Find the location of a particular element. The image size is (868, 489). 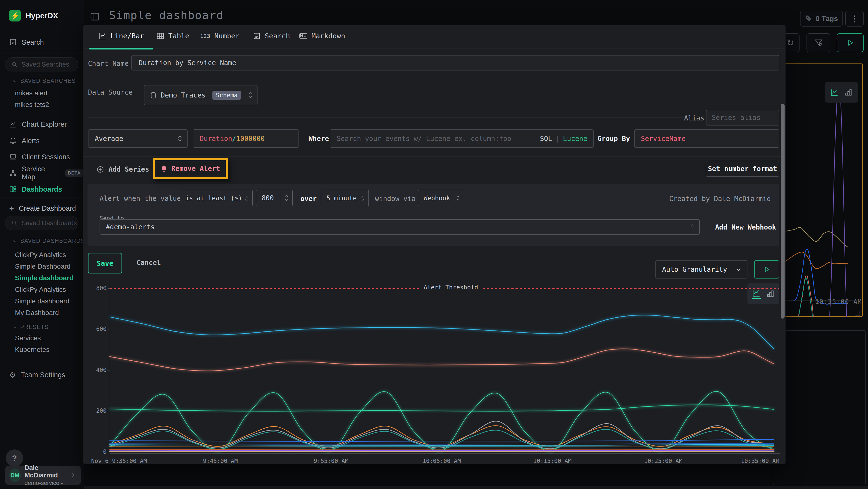

number-stepper is located at coordinates (286, 198).